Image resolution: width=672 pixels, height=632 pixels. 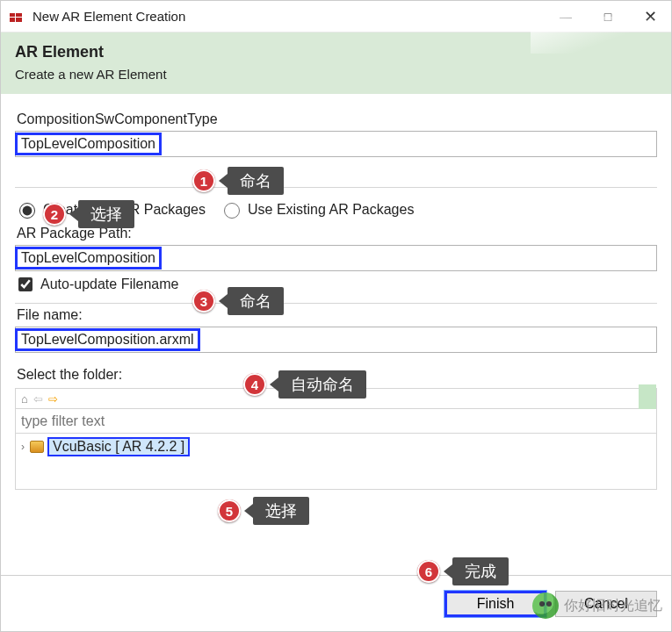 What do you see at coordinates (647, 397) in the screenshot?
I see `decorative-strip` at bounding box center [647, 397].